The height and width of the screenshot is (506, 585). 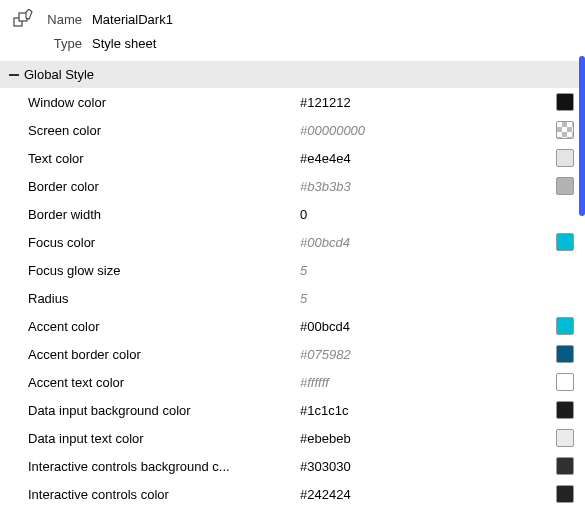 I want to click on property-row: Accent color#00bcd4, so click(x=292, y=326).